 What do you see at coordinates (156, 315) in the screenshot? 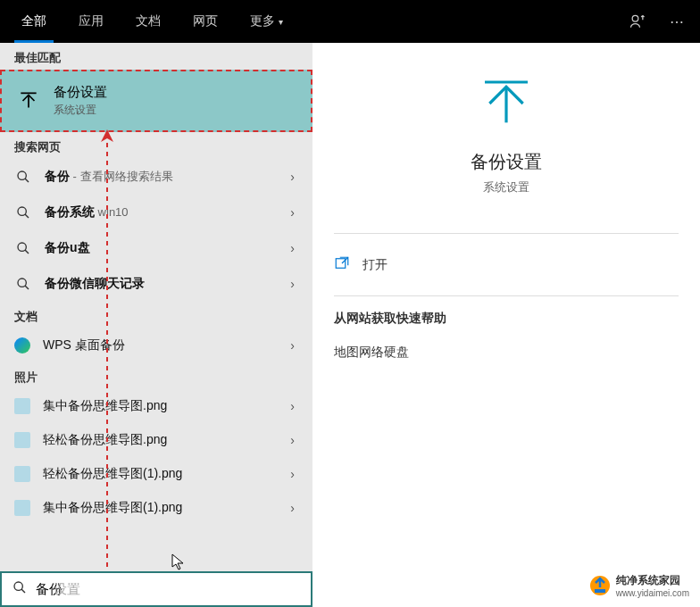
I see `documents-label: 文档` at bounding box center [156, 315].